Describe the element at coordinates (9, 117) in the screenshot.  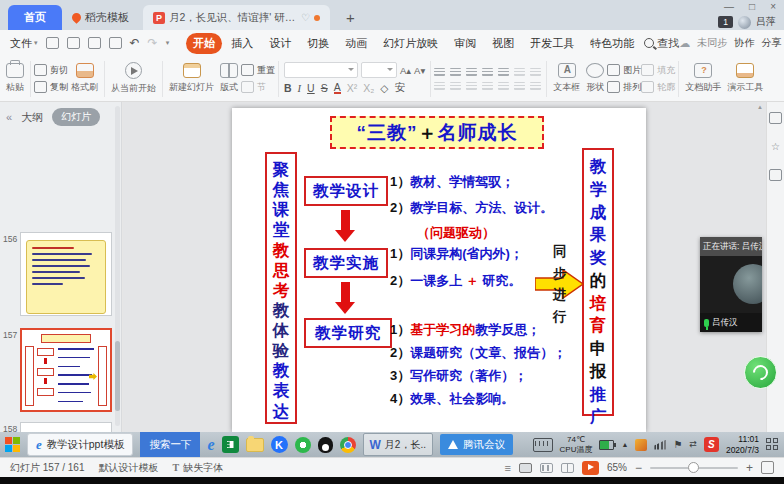
I see `collapse-panel-icon: «` at that location.